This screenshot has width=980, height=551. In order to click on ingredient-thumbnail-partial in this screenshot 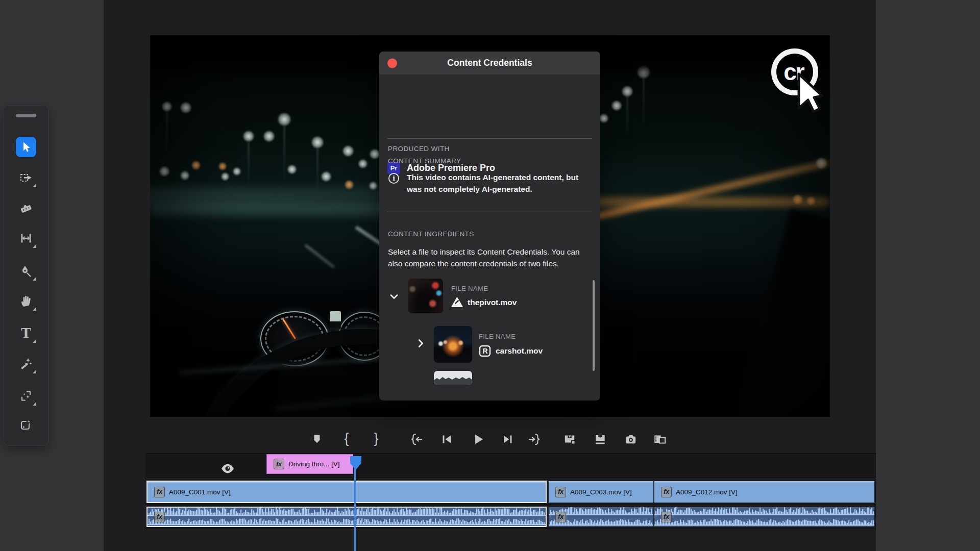, I will do `click(453, 378)`.